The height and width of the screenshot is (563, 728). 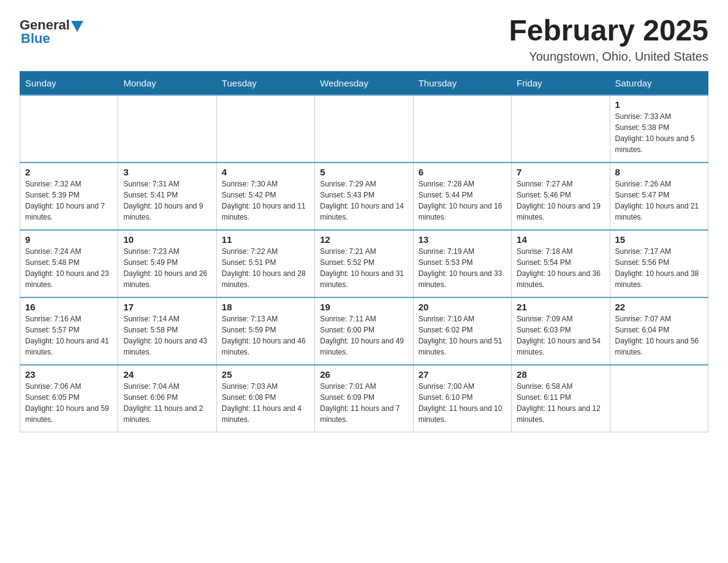 I want to click on day-number: 14, so click(x=560, y=239).